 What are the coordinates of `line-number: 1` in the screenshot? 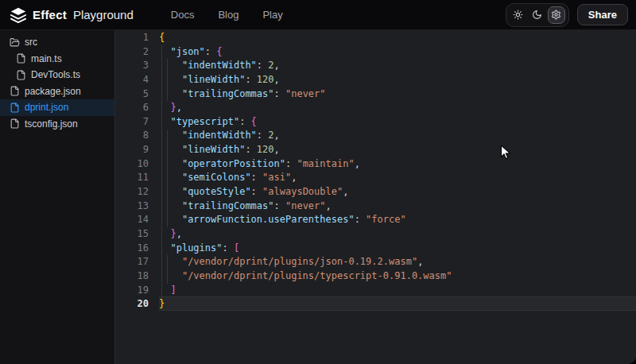 It's located at (132, 38).